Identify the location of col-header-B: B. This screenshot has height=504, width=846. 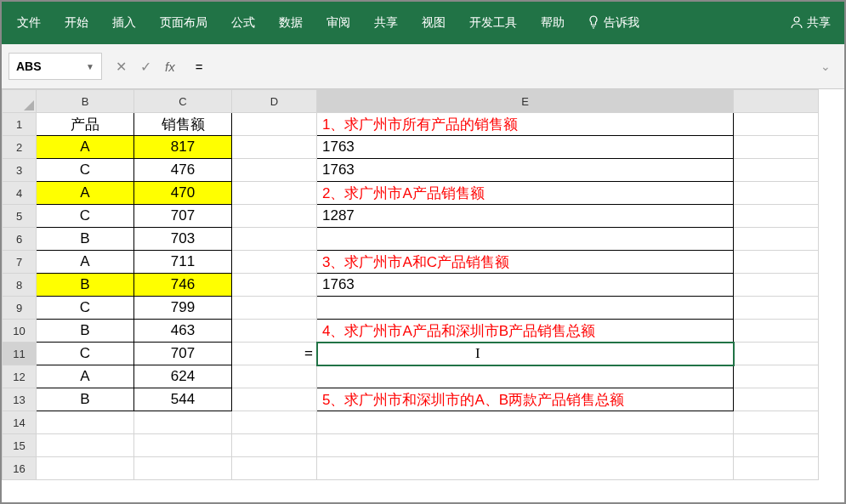
(85, 102).